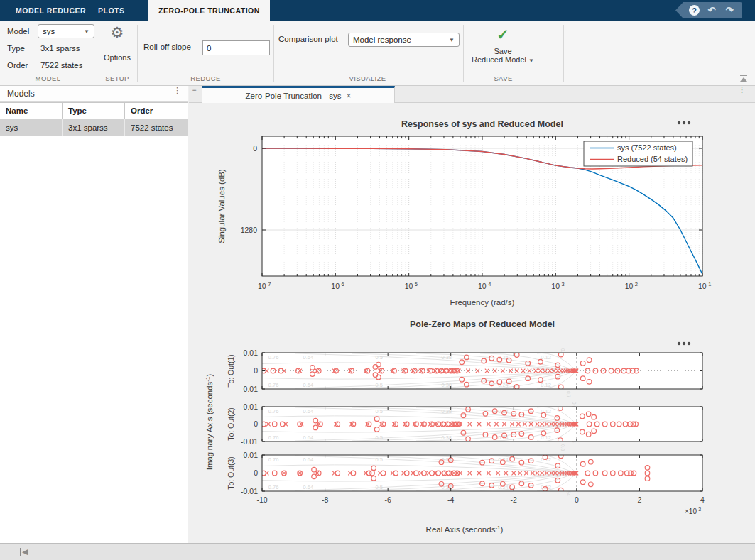  What do you see at coordinates (388, 500) in the screenshot?
I see `svg-text: -6` at bounding box center [388, 500].